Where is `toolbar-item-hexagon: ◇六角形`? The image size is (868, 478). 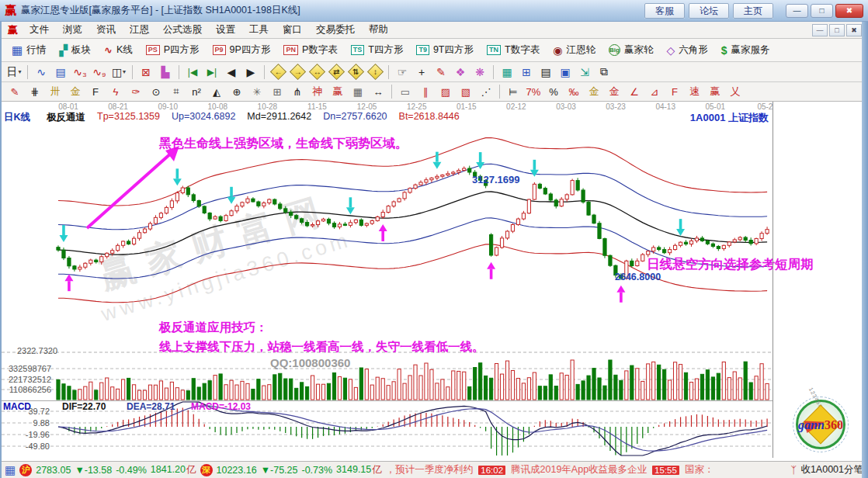 toolbar-item-hexagon: ◇六角形 is located at coordinates (686, 50).